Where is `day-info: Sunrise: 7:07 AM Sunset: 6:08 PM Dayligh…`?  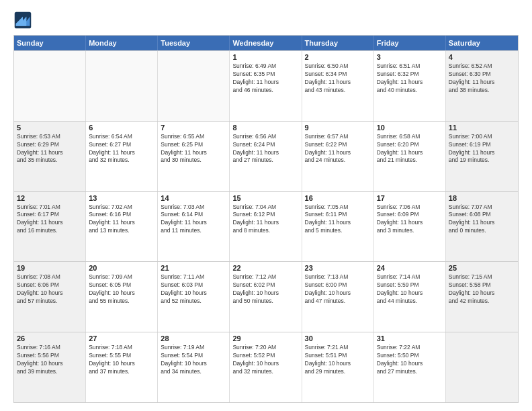
day-info: Sunrise: 7:07 AM Sunset: 6:08 PM Dayligh… is located at coordinates (482, 220).